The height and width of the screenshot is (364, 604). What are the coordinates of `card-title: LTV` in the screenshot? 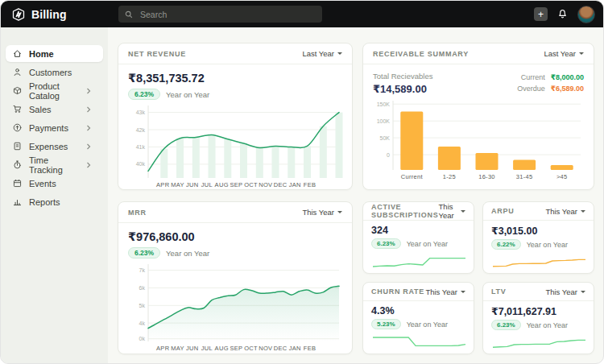 It's located at (499, 292).